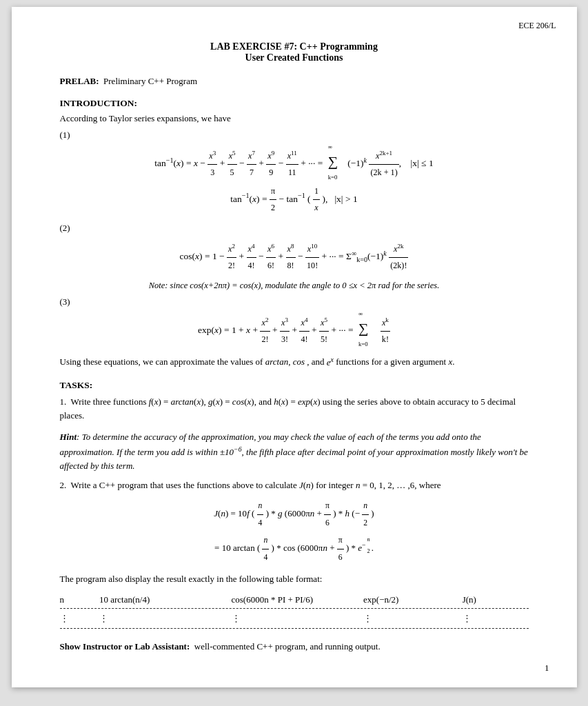 Image resolution: width=588 pixels, height=706 pixels. I want to click on table-header: n 10 arctan(n/4) cos(6000n * PI + PI/6) …, so click(294, 601).